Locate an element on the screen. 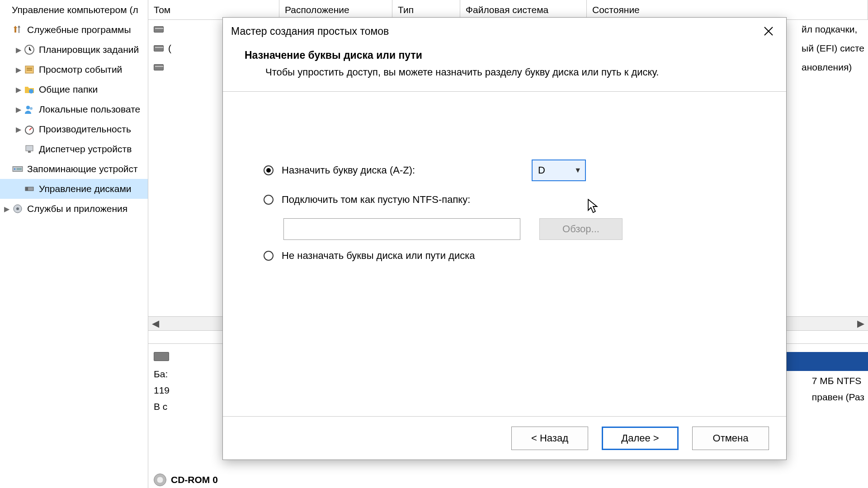 The image size is (868, 488). tree-label: Просмотр событий is located at coordinates (80, 70).